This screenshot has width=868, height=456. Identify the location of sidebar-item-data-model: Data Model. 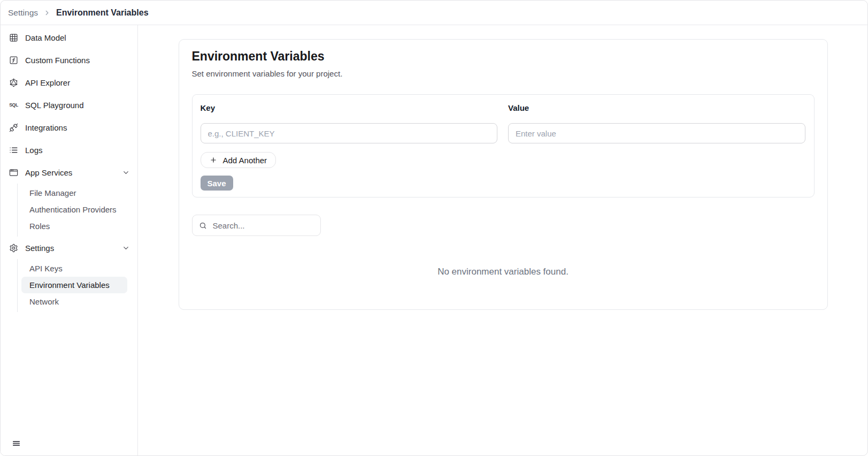
(69, 37).